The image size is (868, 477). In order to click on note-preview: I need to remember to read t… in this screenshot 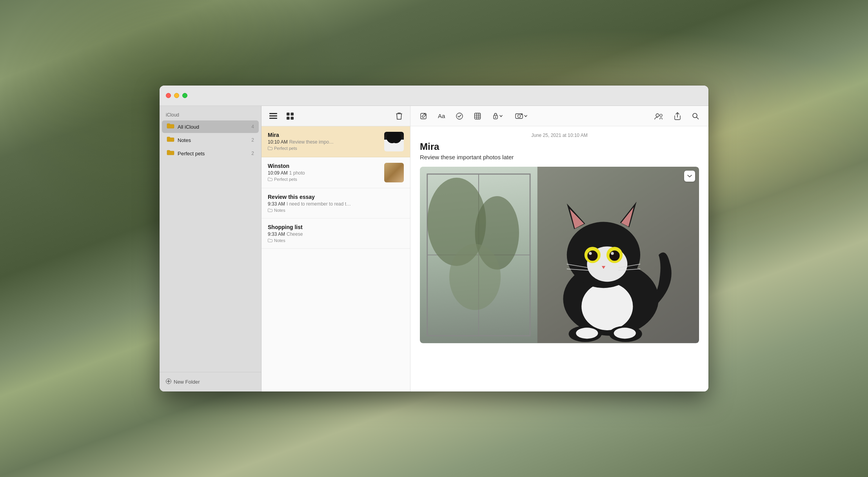, I will do `click(319, 204)`.